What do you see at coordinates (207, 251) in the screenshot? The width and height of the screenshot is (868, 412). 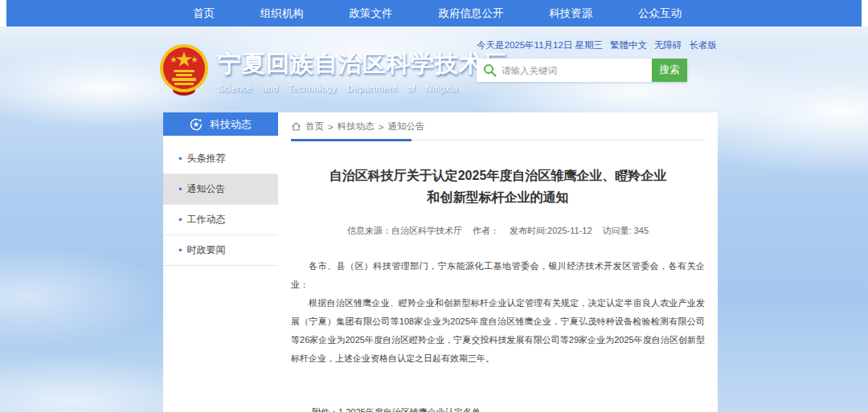 I see `sidebar-item-label: 时政要闻` at bounding box center [207, 251].